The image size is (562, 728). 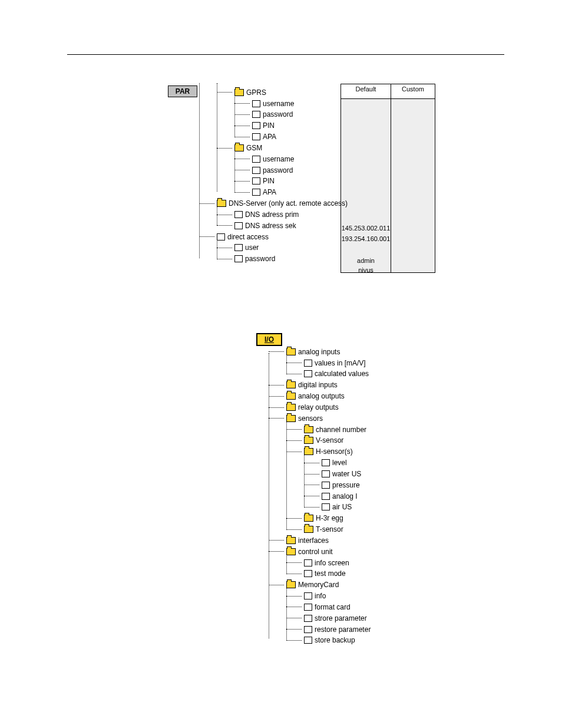 I want to click on tree-label: DNS adress prim, so click(x=272, y=215).